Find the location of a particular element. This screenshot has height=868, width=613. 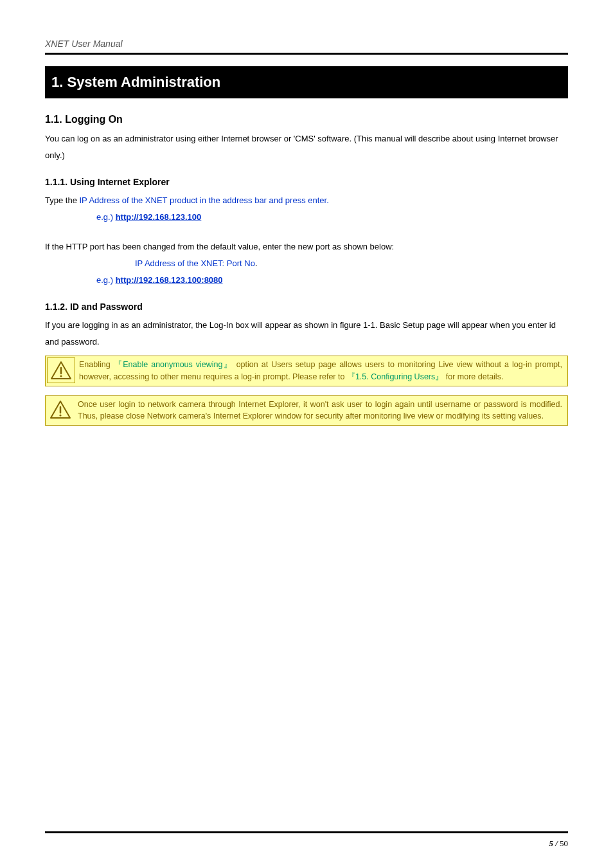

example-1: e.g.) http://192.168.123.100 is located at coordinates (332, 217).